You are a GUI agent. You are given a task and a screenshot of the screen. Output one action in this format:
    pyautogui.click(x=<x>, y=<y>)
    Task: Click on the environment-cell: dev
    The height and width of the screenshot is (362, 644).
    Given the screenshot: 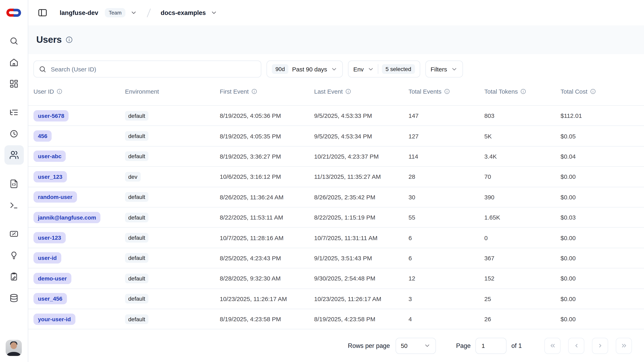 What is the action you would take?
    pyautogui.click(x=172, y=177)
    